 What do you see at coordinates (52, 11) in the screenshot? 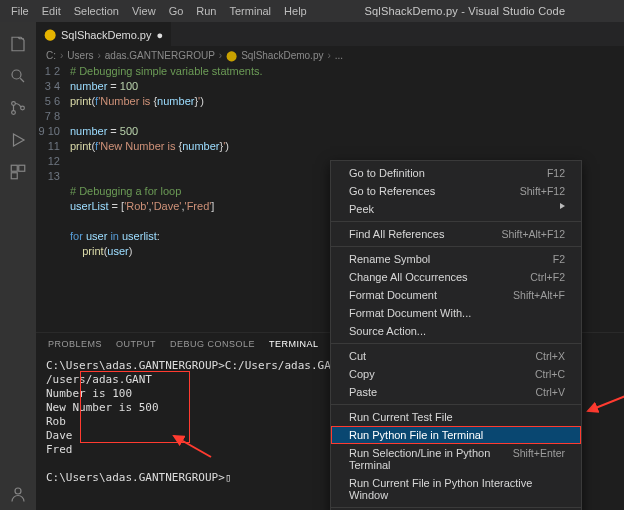
I see `menu-edit: Edit` at bounding box center [52, 11].